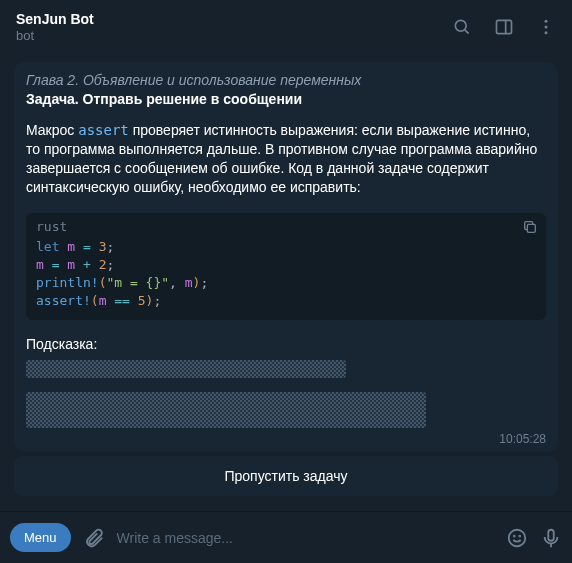  I want to click on chat-header: SenJun Bot bot, so click(286, 27).